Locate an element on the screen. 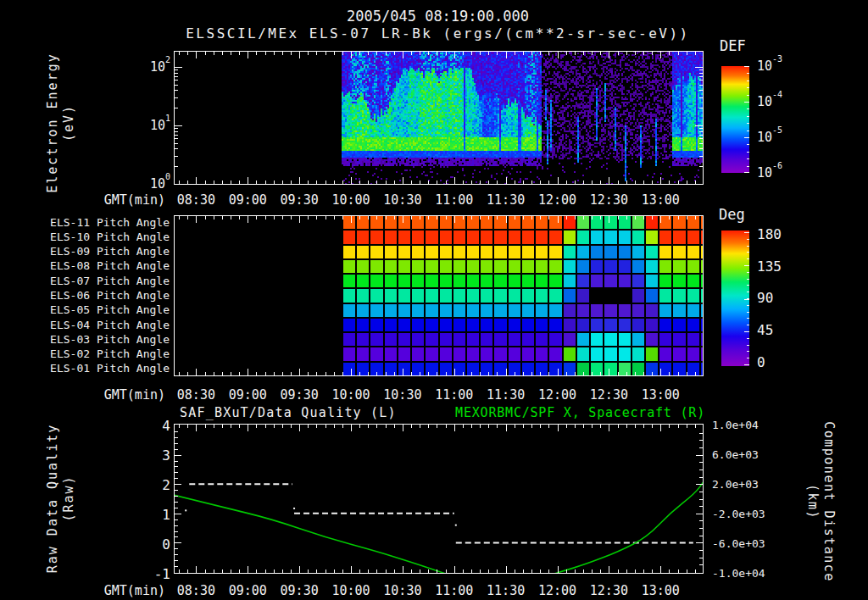  distance-ytick-label: -2.0e+03 is located at coordinates (739, 514).